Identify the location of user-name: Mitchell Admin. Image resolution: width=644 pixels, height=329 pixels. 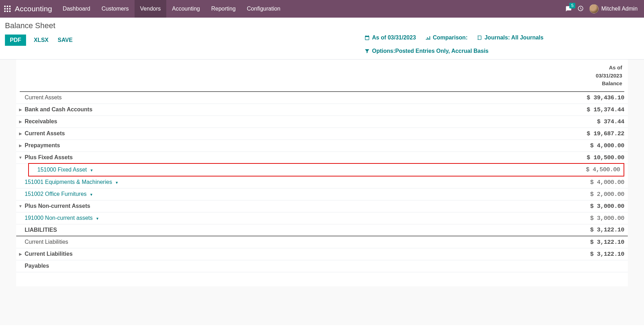
(619, 9).